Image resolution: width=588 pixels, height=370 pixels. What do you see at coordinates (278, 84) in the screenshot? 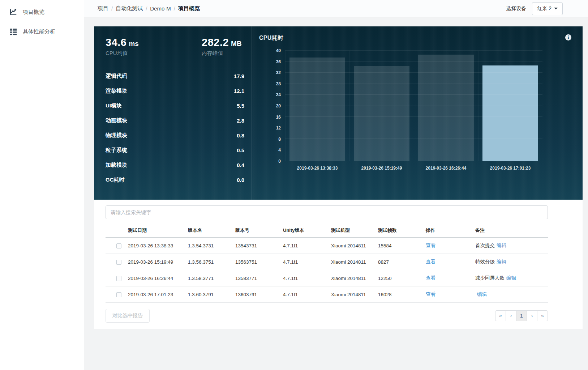
I see `y-tick-label: 28` at bounding box center [278, 84].